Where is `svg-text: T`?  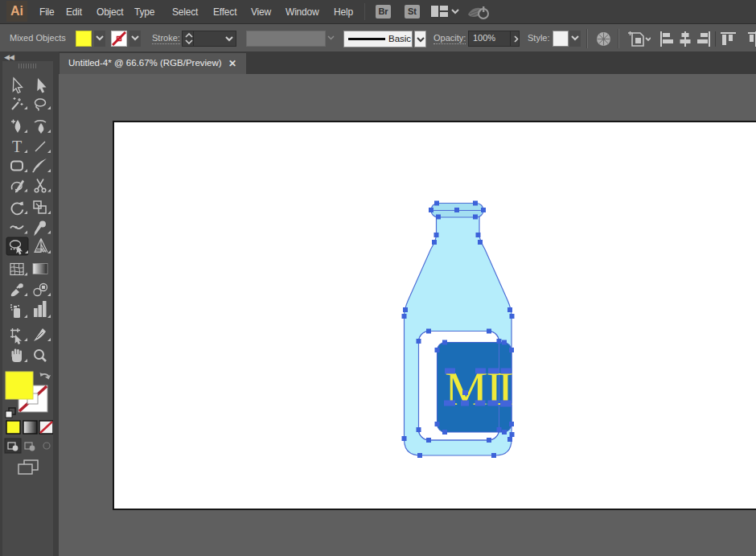 svg-text: T is located at coordinates (17, 146).